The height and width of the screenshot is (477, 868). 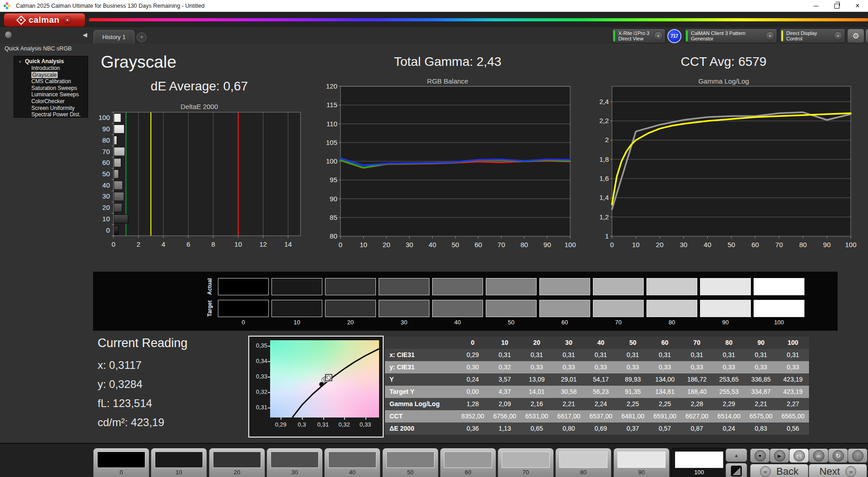 I want to click on pattern-level-button-90: 90, so click(x=641, y=462).